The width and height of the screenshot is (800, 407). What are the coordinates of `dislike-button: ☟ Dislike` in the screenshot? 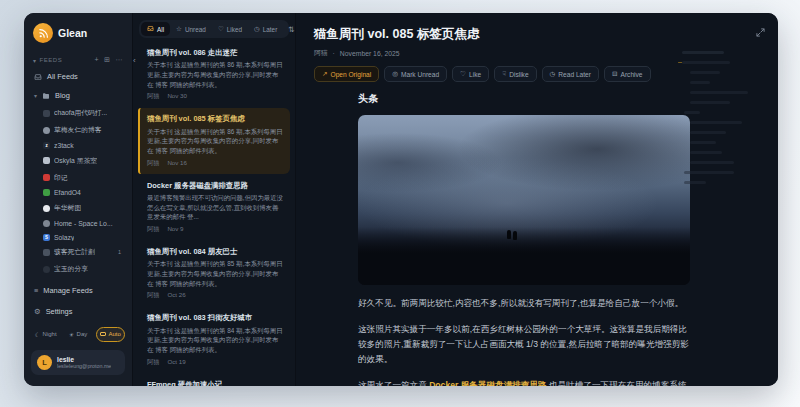 It's located at (515, 74).